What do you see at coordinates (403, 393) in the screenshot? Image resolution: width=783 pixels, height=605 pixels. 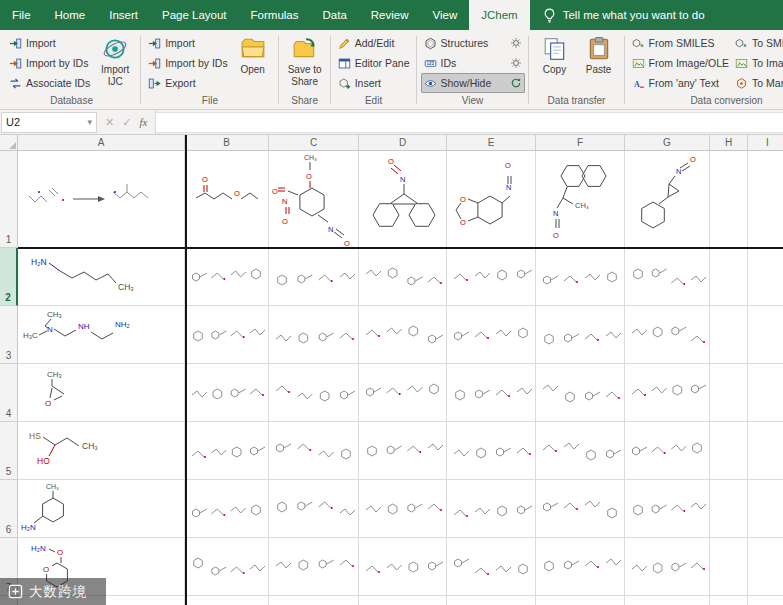 I see `cell-D4` at bounding box center [403, 393].